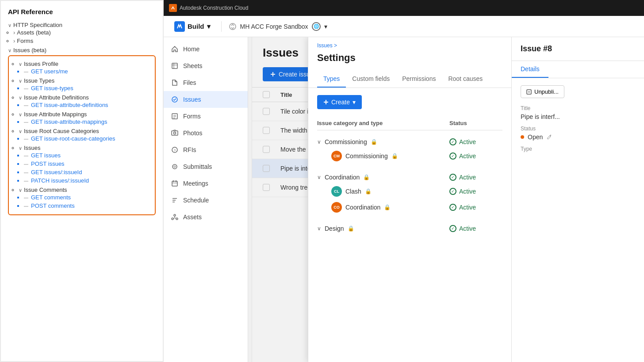  What do you see at coordinates (250, 200) in the screenshot?
I see `sidebar-scrollbar-track` at bounding box center [250, 200].